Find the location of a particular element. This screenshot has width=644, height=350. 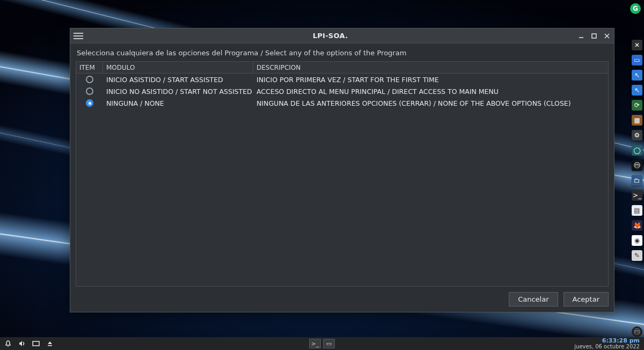

right-dock: ✕▭↖↖⟳▦⚙◯ⓜ🗀>_▤🦊◉✎ is located at coordinates (637, 175).